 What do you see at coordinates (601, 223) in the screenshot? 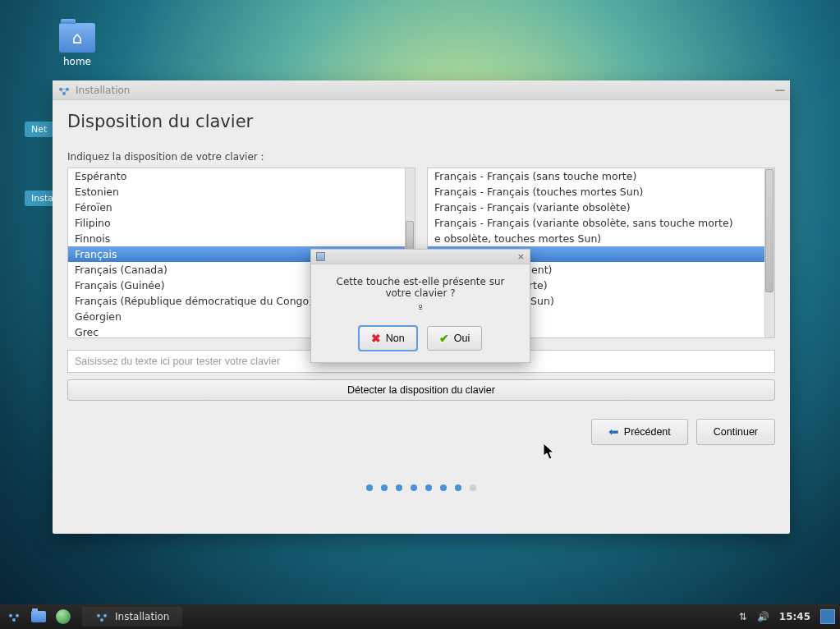
I see `list-item: Français - Français (variante obsolète, …` at bounding box center [601, 223].